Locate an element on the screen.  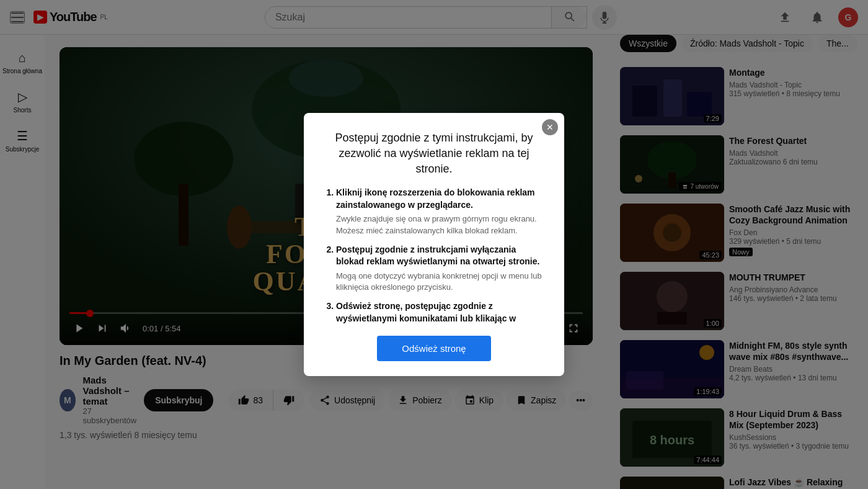
modal-step-1: Kliknij ikonę rozszerzenia do blokowania… is located at coordinates (440, 212).